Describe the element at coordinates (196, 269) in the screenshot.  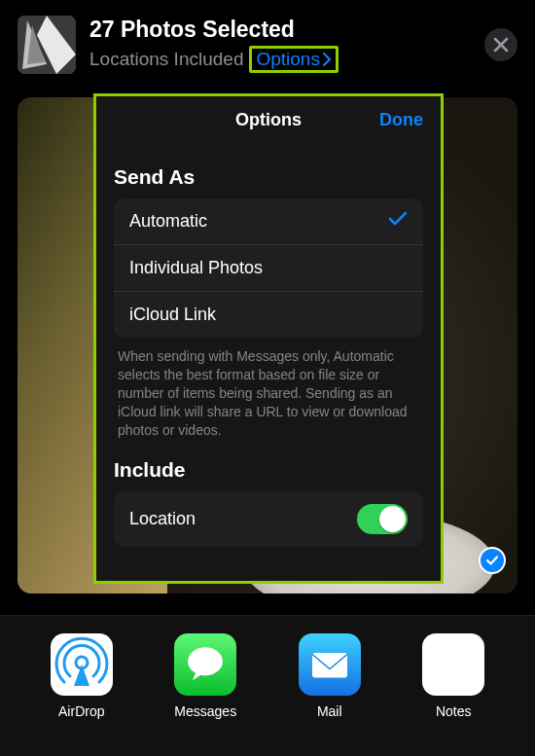
I see `option-label: Individual Photos` at that location.